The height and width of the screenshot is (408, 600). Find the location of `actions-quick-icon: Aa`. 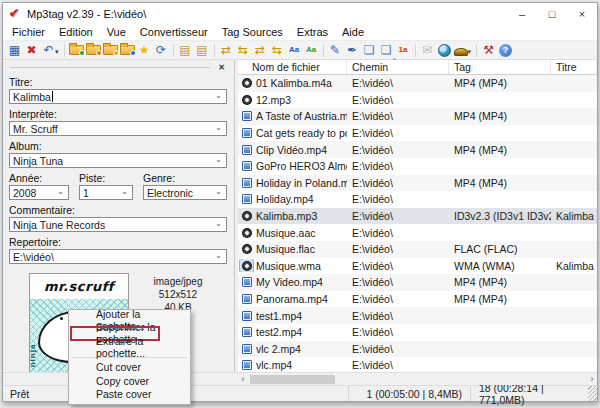

actions-quick-icon: Aa is located at coordinates (312, 50).